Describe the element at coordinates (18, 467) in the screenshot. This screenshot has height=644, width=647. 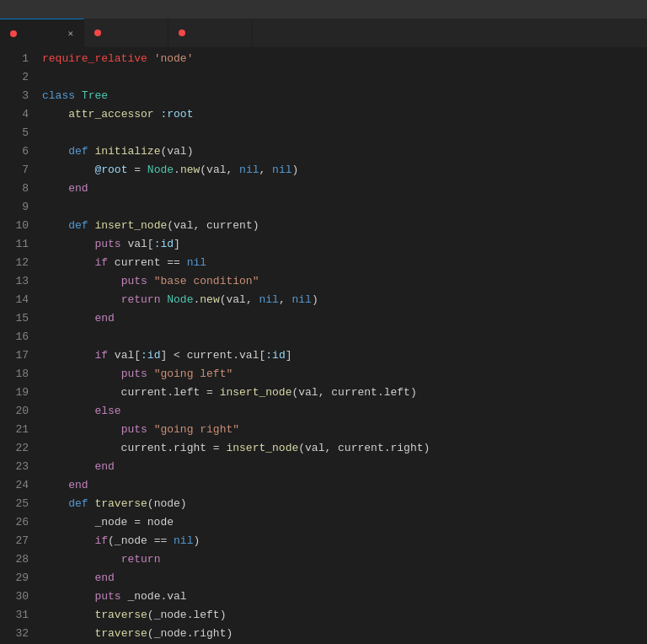
I see `line-number-23: 23` at that location.